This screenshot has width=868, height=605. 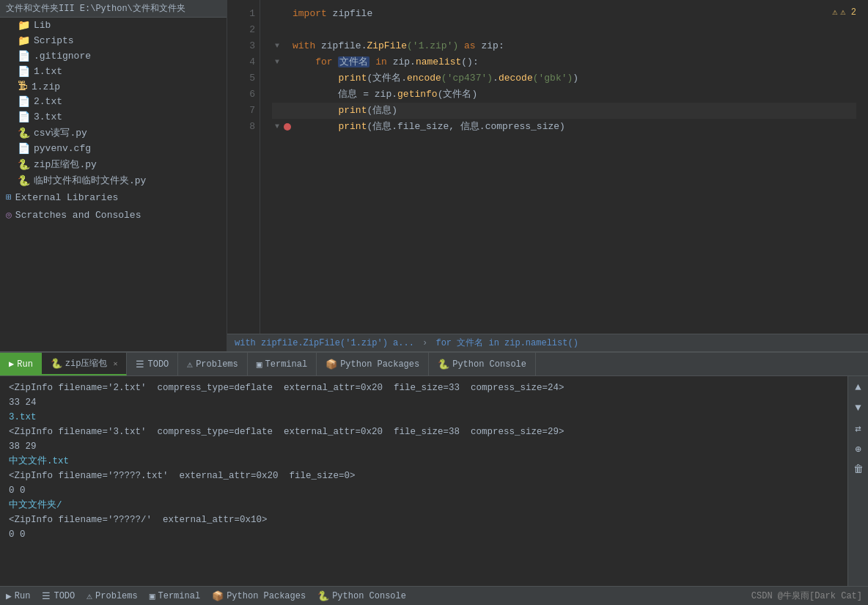 I want to click on tab-console-label: Python Console, so click(x=490, y=364).